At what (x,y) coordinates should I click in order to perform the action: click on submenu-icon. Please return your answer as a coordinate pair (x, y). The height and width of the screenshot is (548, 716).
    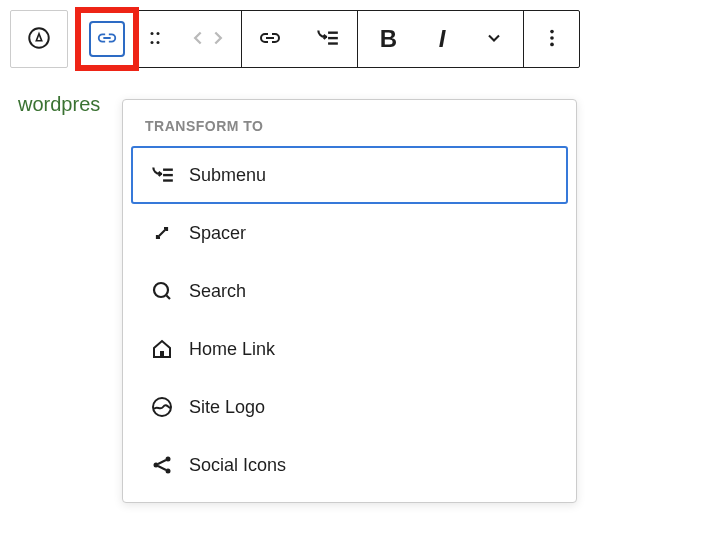
    Looking at the image, I should click on (327, 40).